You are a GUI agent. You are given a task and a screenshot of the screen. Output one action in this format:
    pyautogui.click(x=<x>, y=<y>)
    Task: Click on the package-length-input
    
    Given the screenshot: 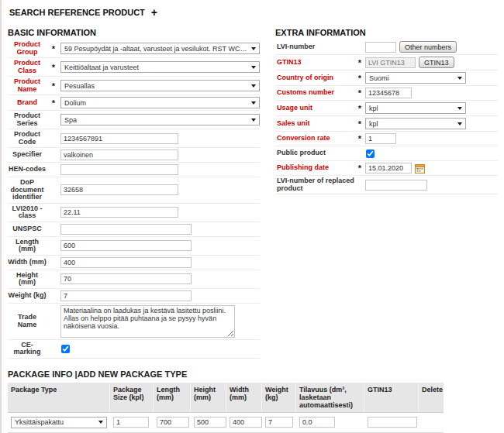 What is the action you would take?
    pyautogui.click(x=173, y=422)
    